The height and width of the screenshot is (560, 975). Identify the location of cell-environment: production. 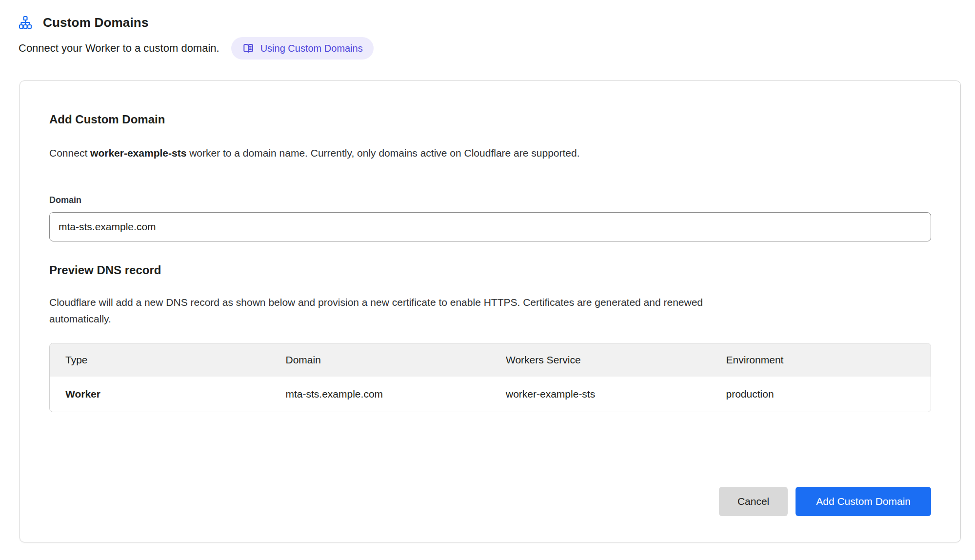
(821, 394).